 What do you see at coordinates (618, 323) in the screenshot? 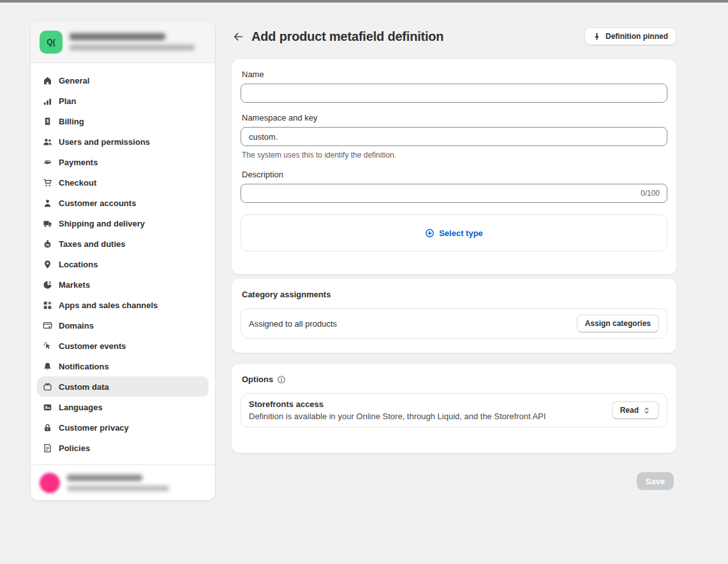
I see `assign-categories-label: Assign categories` at bounding box center [618, 323].